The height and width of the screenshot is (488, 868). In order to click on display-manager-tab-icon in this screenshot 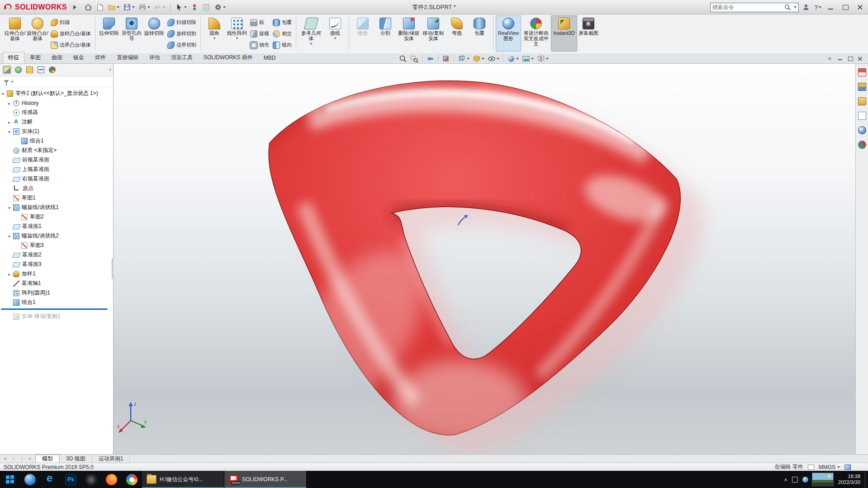, I will do `click(52, 70)`.